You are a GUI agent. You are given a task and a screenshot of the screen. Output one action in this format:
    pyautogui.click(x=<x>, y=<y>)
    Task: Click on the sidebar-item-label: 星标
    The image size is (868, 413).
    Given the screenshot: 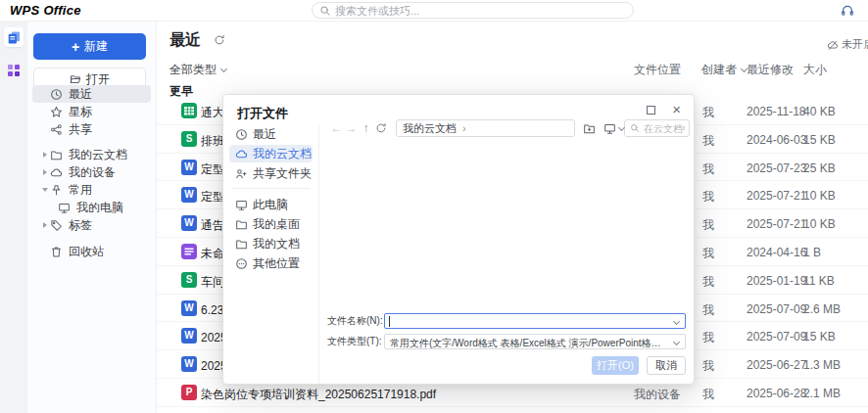 What is the action you would take?
    pyautogui.click(x=80, y=112)
    